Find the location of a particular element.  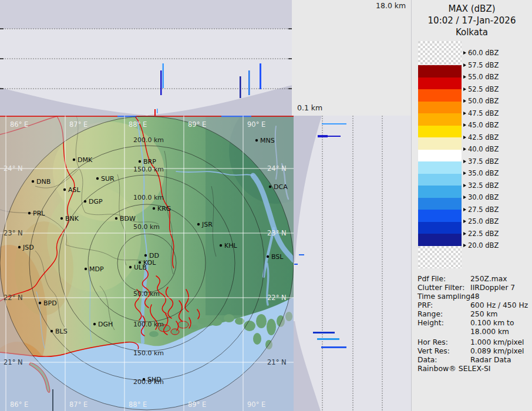

metadata-value: 48 is located at coordinates (475, 297).